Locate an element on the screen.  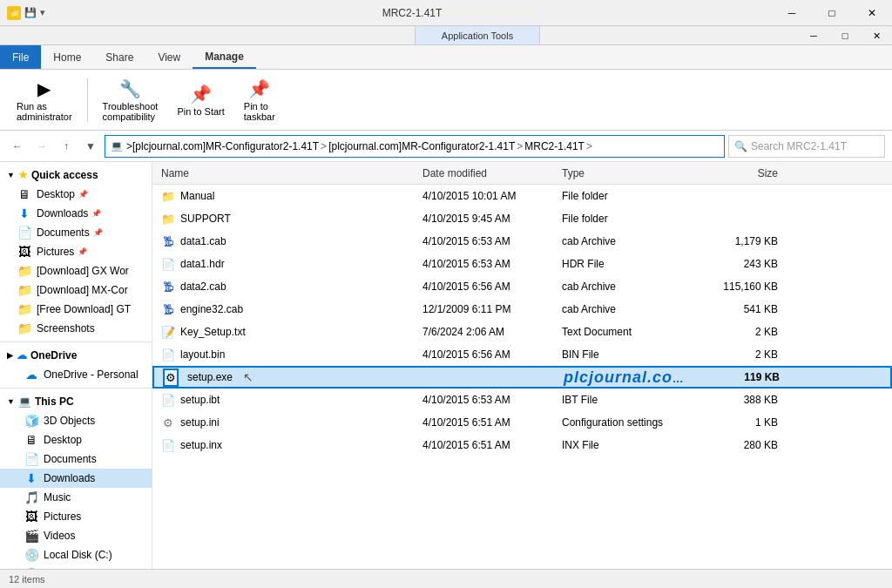
table-row: 📁 SUPPORT 4/10/2015 9:45 AM File folder is located at coordinates (523, 219).